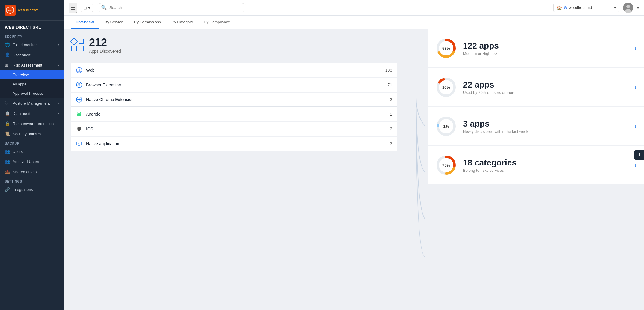 This screenshot has height=310, width=644. What do you see at coordinates (636, 127) in the screenshot?
I see `stat-arrow-3: ↓` at bounding box center [636, 127].